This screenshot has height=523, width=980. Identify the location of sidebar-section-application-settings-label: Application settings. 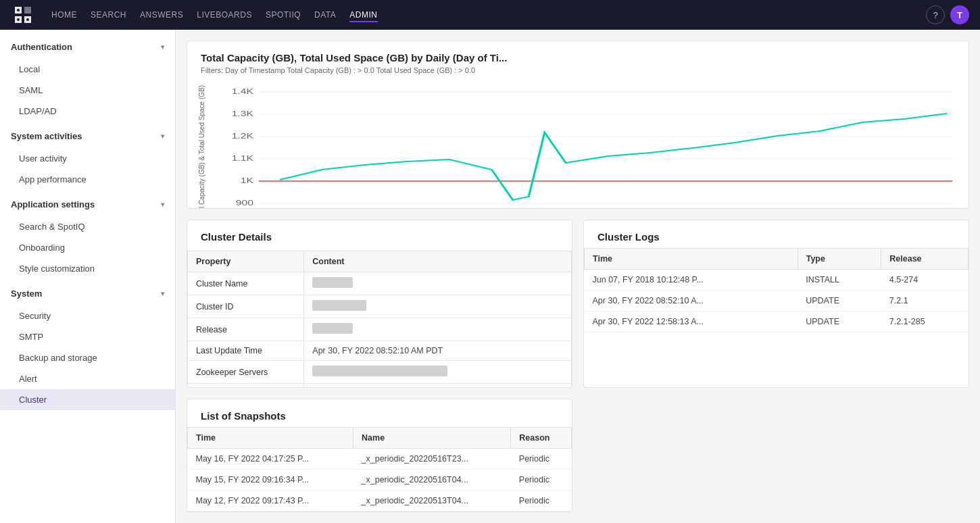
(53, 204).